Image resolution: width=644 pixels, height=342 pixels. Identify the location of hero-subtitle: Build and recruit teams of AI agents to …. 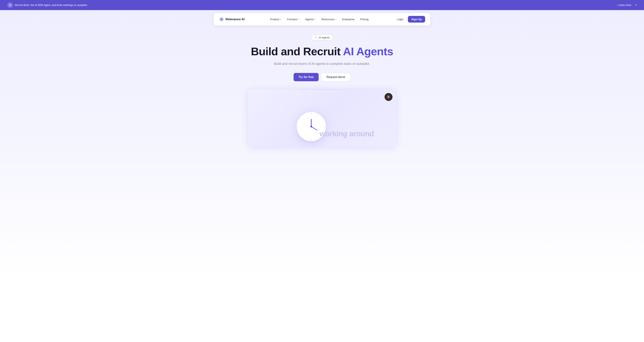
(322, 64).